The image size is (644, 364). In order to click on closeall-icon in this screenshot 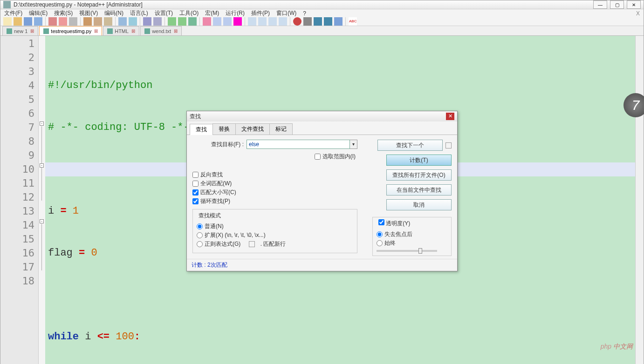, I will do `click(63, 21)`.